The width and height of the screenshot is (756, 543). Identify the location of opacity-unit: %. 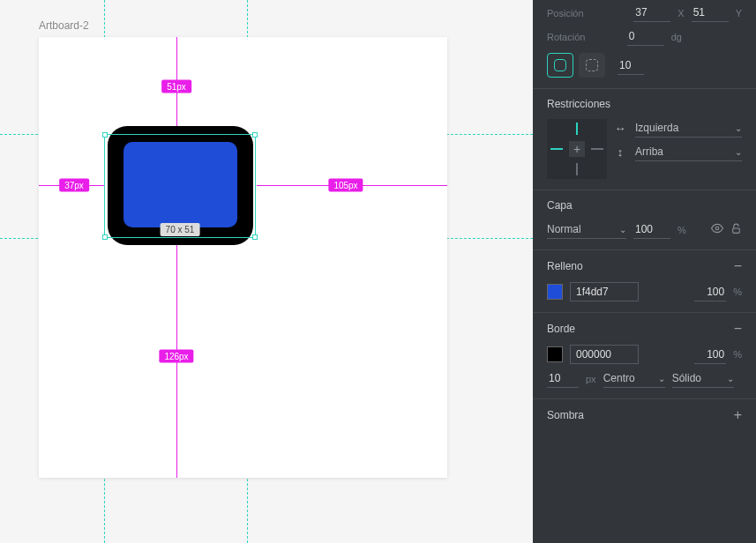
(682, 230).